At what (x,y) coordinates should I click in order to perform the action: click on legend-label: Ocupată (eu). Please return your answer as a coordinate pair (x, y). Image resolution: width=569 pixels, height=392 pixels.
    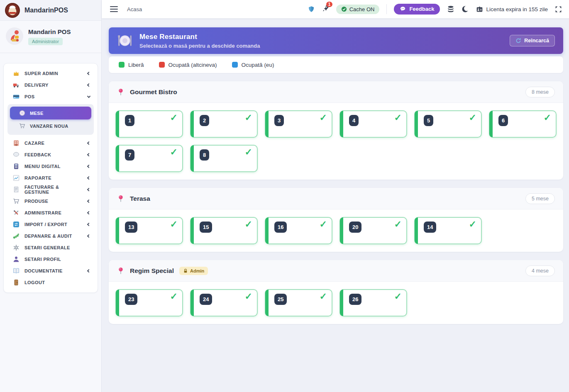
    Looking at the image, I should click on (258, 65).